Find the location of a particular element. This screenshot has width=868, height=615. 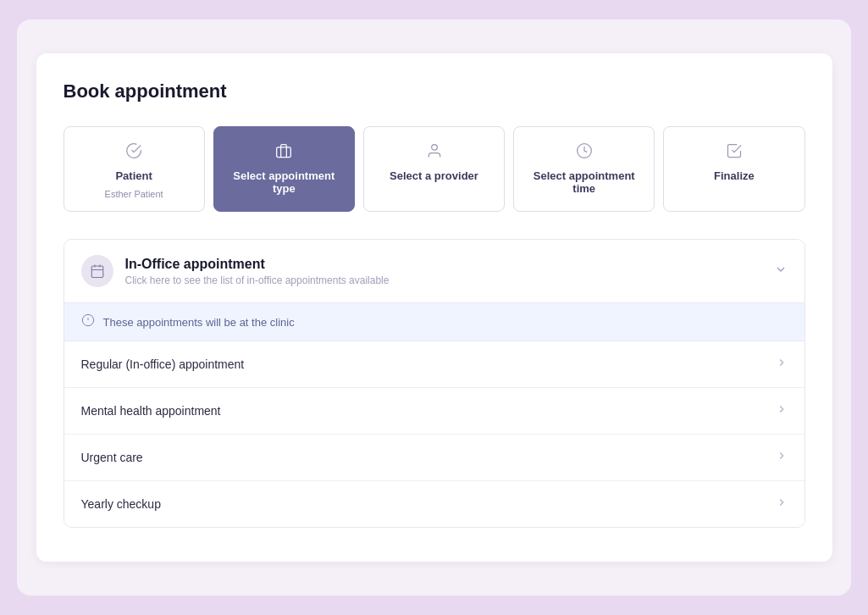

clock-icon is located at coordinates (584, 151).